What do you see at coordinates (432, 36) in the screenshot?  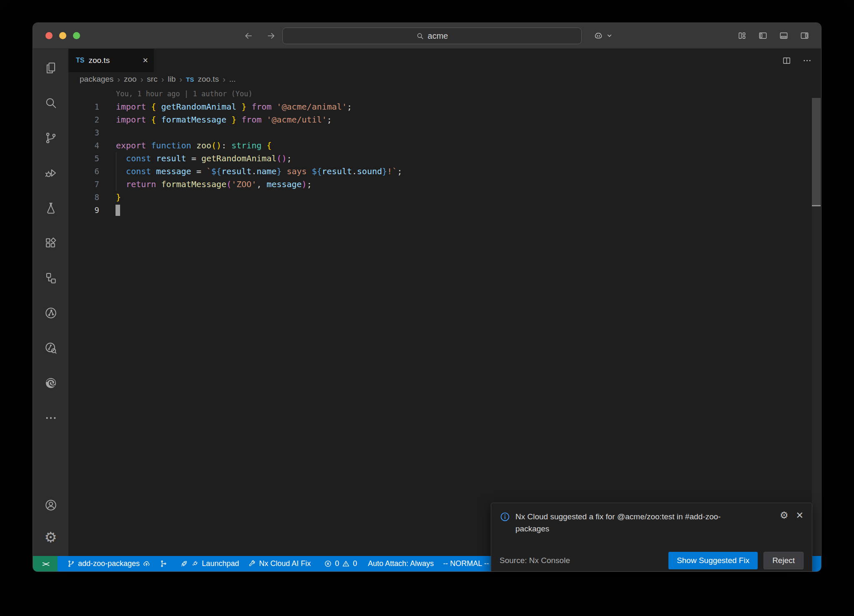 I see `command-center-search: acme` at bounding box center [432, 36].